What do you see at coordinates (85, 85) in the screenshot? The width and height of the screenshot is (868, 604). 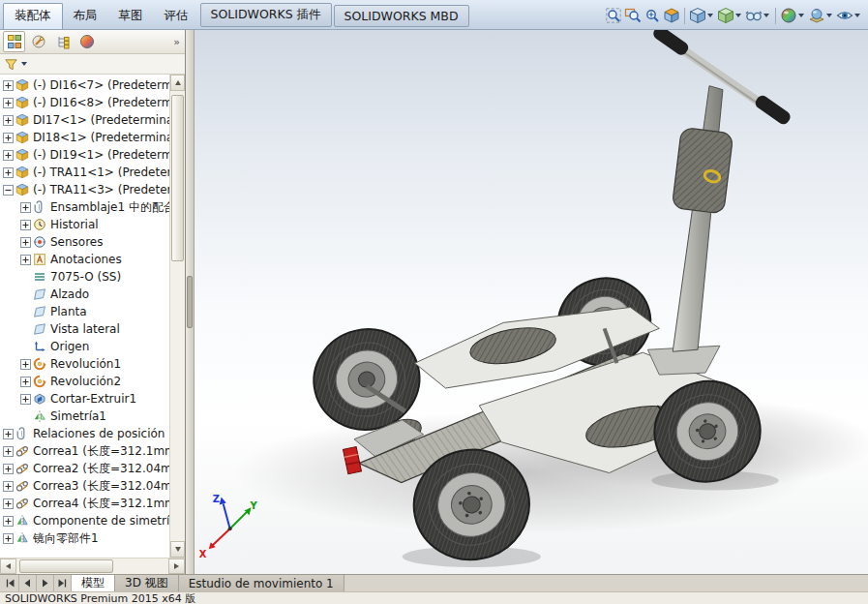 I see `tree-item: (-) DI16<7> (Predeterm` at bounding box center [85, 85].